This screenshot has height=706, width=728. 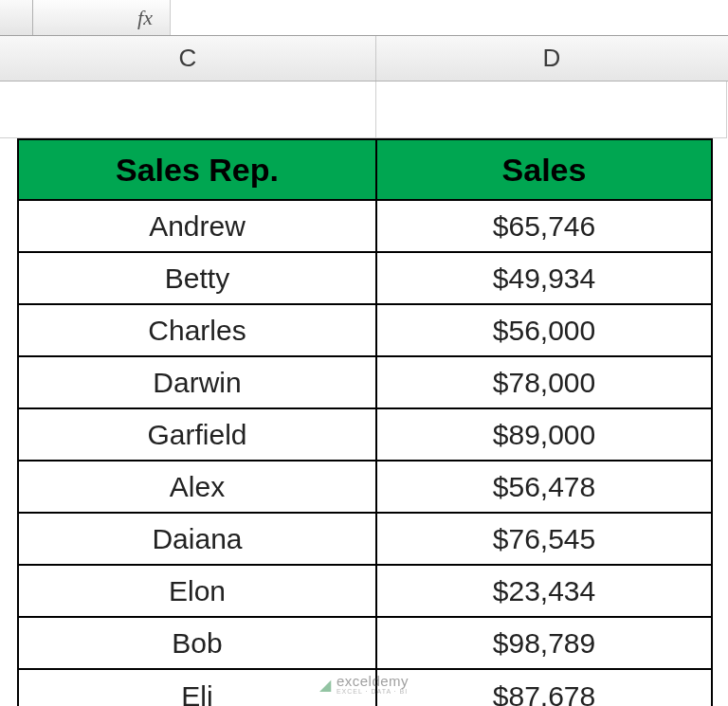 I want to click on cell-rep: Eli, so click(x=198, y=688).